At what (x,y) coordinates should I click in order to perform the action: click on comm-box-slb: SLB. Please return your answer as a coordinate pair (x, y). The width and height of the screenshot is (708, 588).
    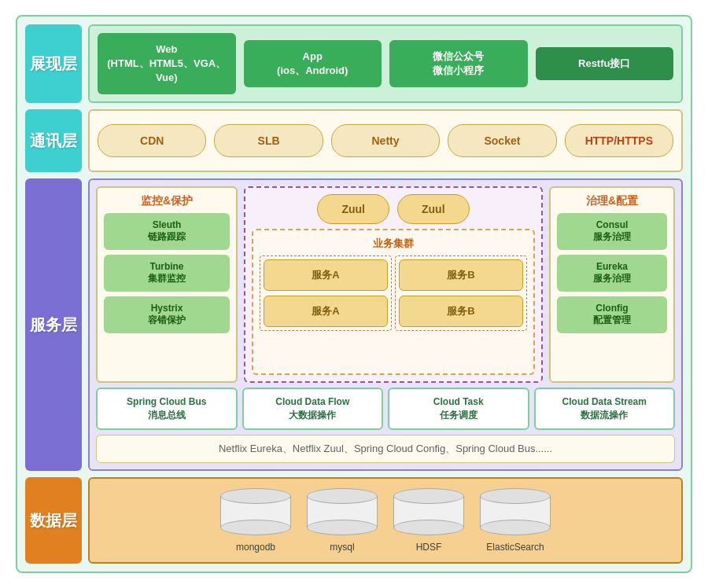
    Looking at the image, I should click on (268, 141).